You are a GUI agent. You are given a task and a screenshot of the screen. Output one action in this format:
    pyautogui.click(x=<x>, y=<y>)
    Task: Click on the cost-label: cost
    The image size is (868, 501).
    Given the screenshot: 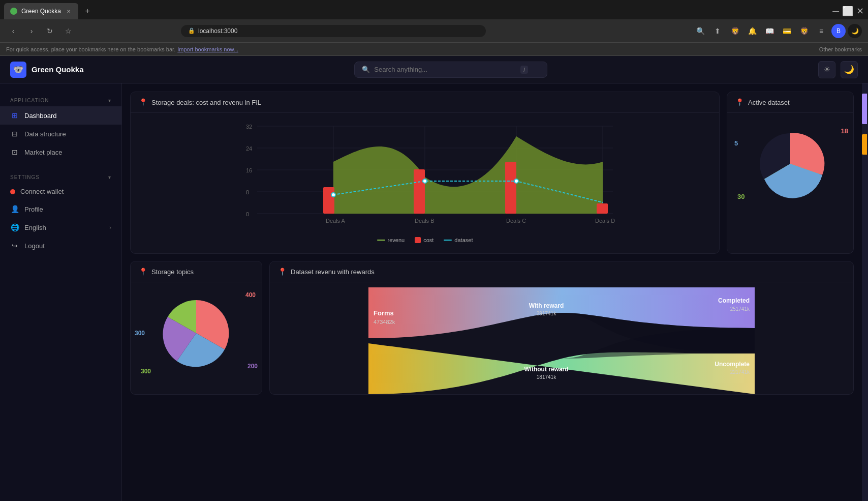 What is the action you would take?
    pyautogui.click(x=428, y=240)
    